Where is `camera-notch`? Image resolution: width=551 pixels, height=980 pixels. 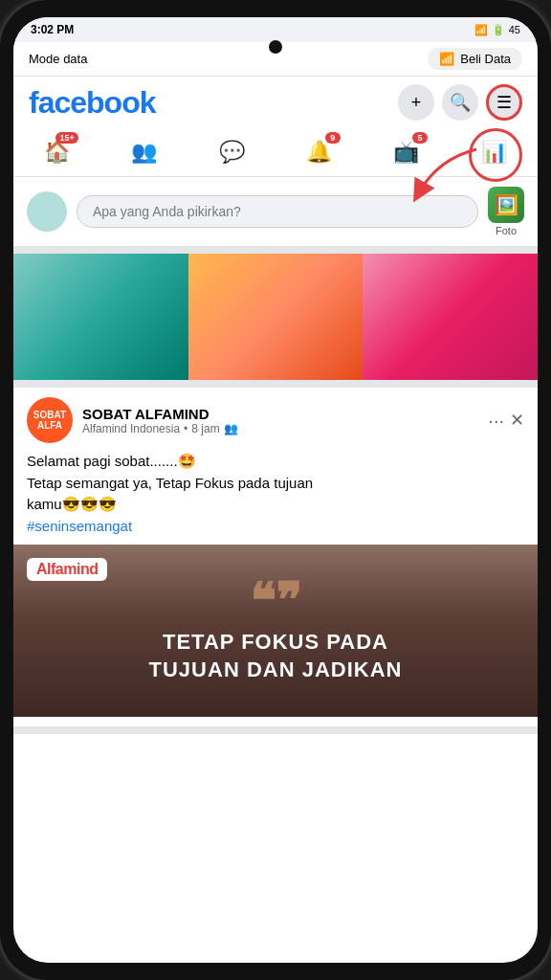 camera-notch is located at coordinates (276, 47).